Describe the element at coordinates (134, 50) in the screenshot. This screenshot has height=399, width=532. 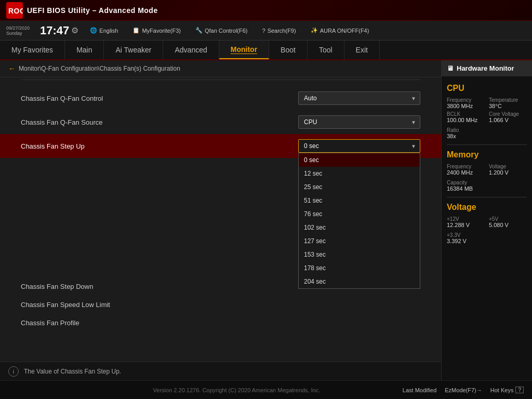
I see `nav-item-ai-tweaker: Ai Tweaker` at that location.